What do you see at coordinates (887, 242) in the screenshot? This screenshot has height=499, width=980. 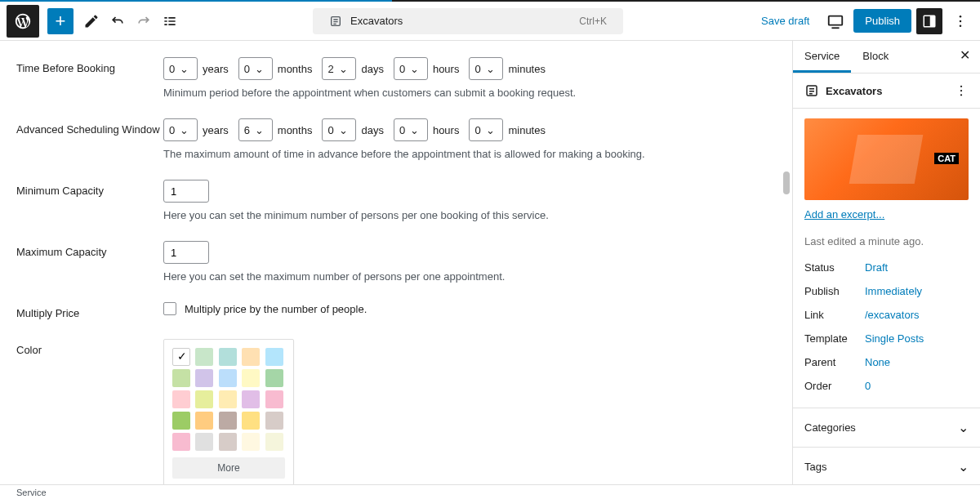 I see `last-edited-text: Last edited a minute ago.` at bounding box center [887, 242].